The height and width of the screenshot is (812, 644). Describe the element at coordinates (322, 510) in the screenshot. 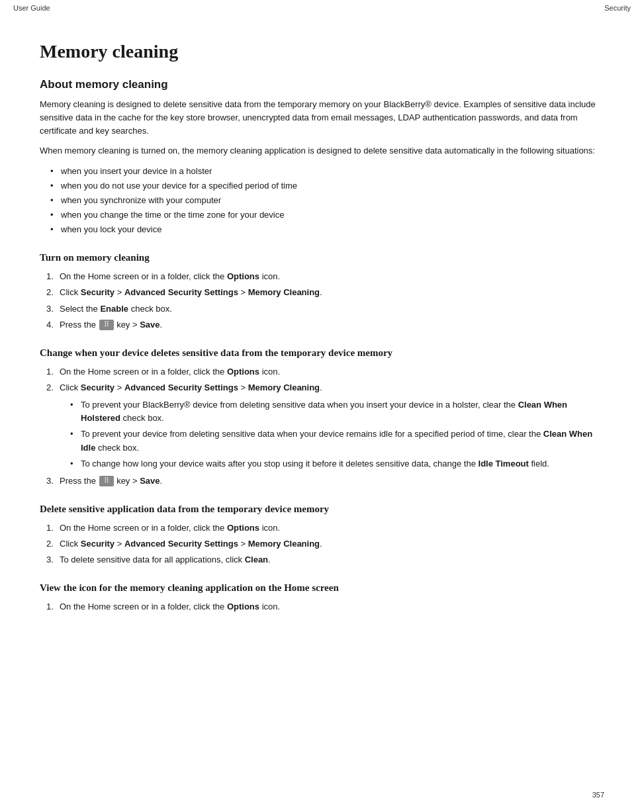

I see `delete-title: Delete sensitive application data from t…` at that location.